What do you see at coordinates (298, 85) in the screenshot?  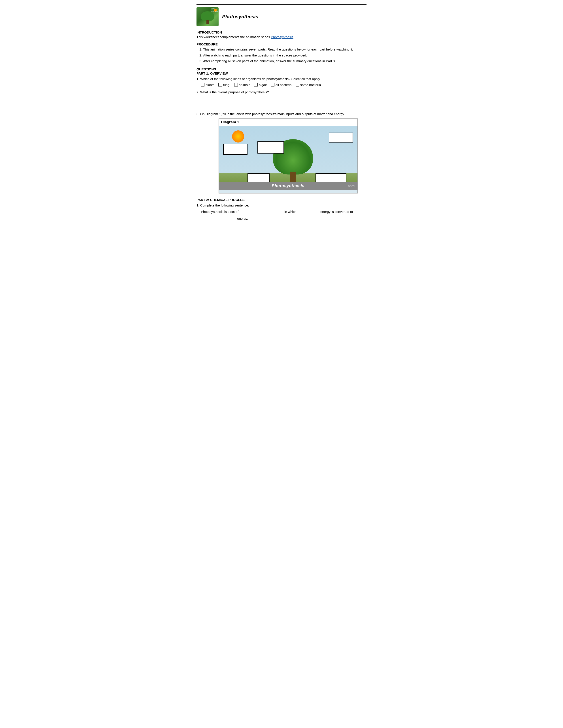 I see `checkbox-some-bacteria` at bounding box center [298, 85].